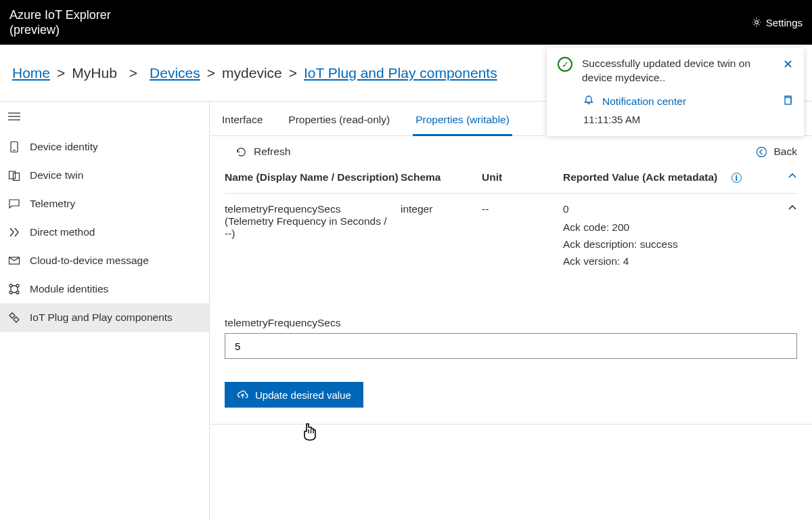 The width and height of the screenshot is (812, 520). I want to click on breadcrumb-device: mydevice, so click(252, 73).